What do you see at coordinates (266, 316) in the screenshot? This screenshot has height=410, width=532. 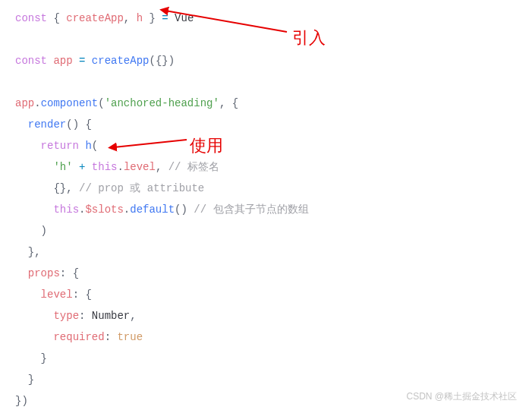 I see `code-line-15: type: Number,` at bounding box center [266, 316].